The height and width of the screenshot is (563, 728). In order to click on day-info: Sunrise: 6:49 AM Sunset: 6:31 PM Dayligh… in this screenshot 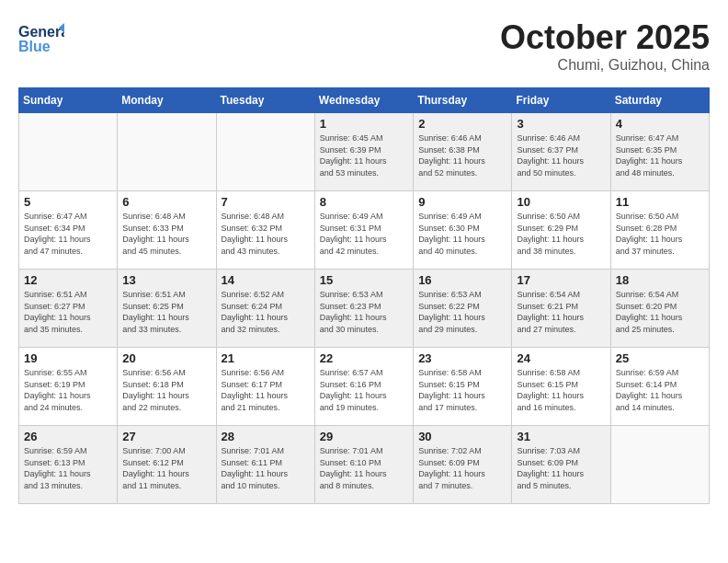, I will do `click(364, 234)`.